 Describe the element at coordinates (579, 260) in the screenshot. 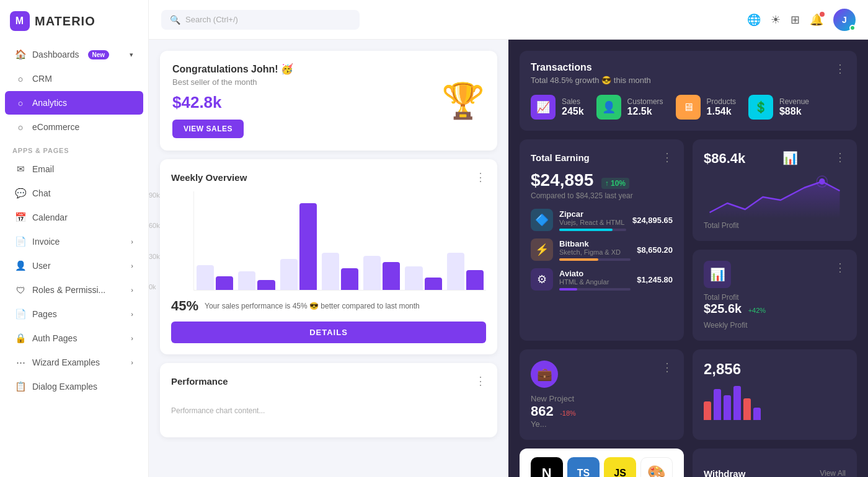

I see `bitbank-progress` at that location.